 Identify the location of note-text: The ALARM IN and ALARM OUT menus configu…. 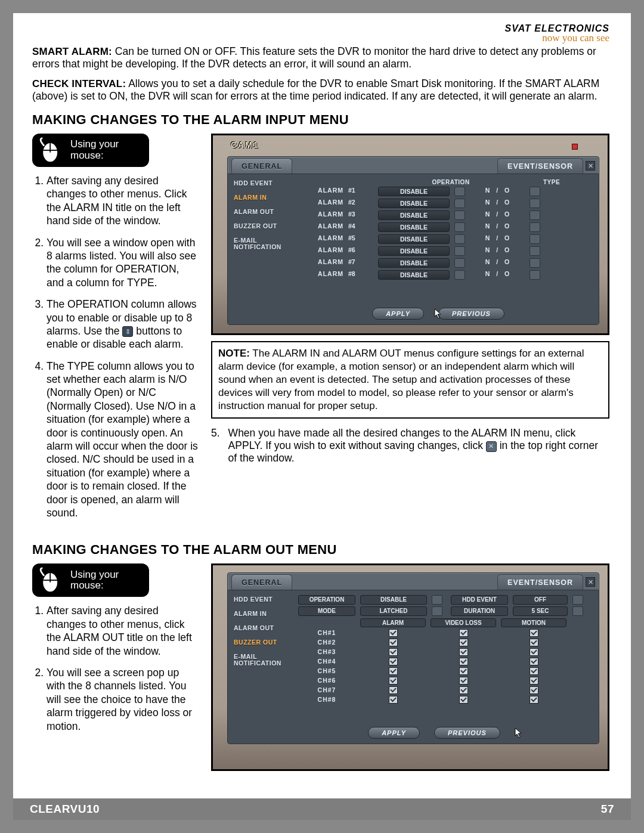
(401, 379).